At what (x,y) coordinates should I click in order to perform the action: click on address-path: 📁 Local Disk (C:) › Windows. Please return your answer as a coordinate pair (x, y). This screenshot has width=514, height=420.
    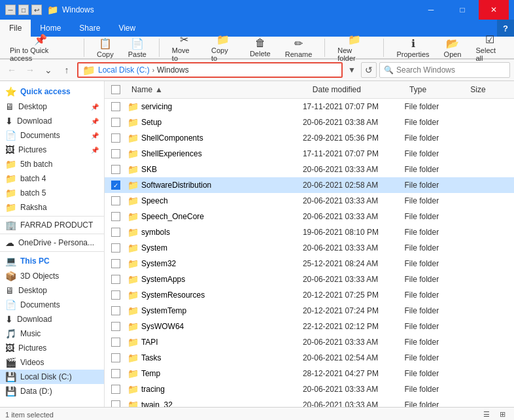
    Looking at the image, I should click on (210, 70).